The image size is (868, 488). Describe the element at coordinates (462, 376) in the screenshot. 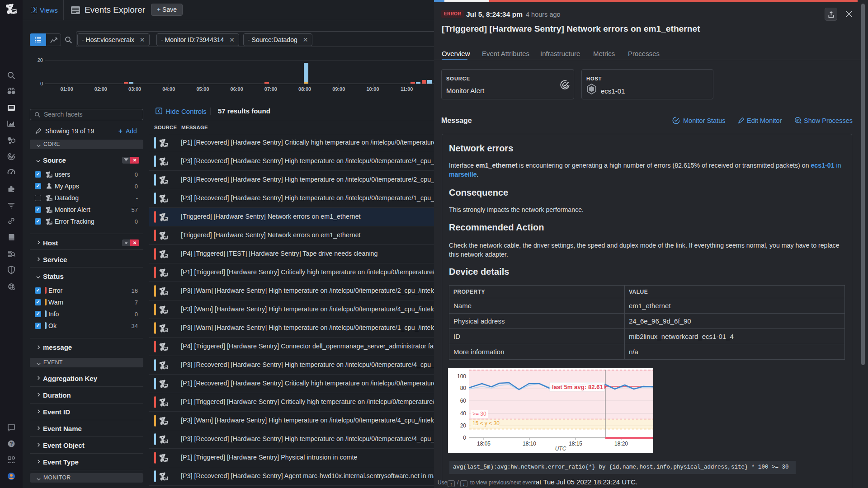

I see `svg-text: 100` at that location.